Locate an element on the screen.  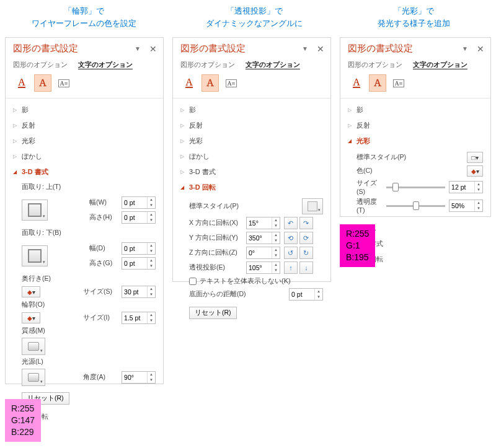
material-label: 質感(M) is located at coordinates (33, 331).